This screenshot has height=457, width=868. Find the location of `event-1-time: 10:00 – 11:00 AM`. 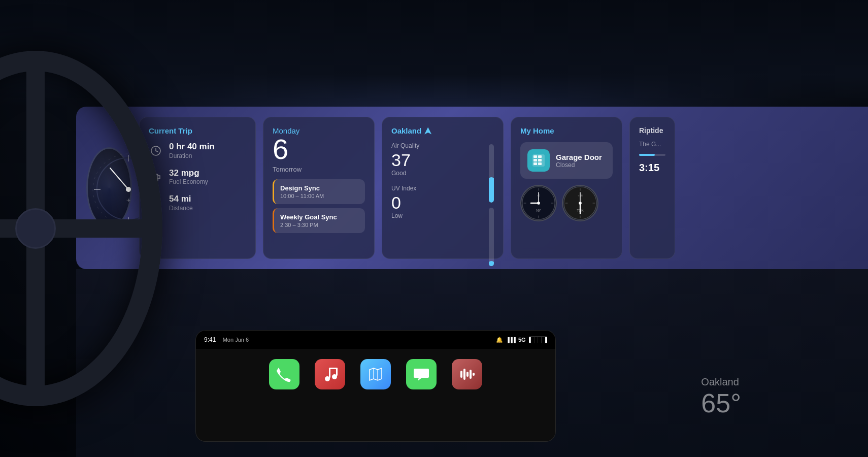

event-1-time: 10:00 – 11:00 AM is located at coordinates (320, 196).